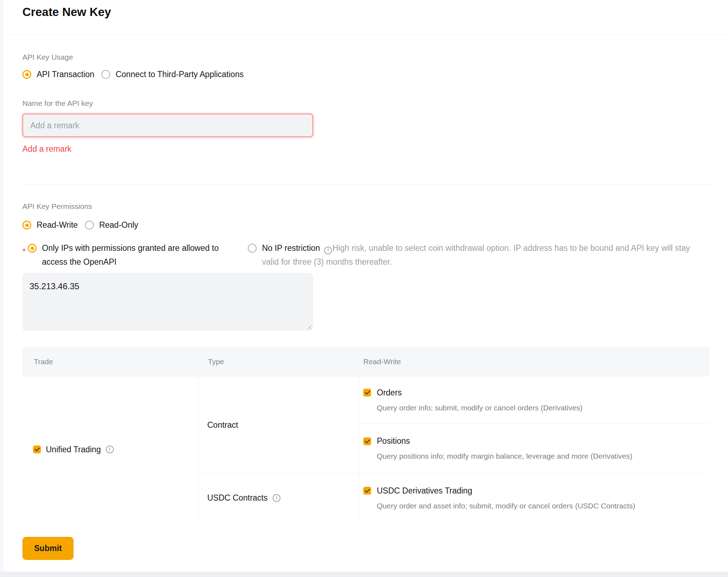  What do you see at coordinates (389, 393) in the screenshot?
I see `orders-label: Orders` at bounding box center [389, 393].